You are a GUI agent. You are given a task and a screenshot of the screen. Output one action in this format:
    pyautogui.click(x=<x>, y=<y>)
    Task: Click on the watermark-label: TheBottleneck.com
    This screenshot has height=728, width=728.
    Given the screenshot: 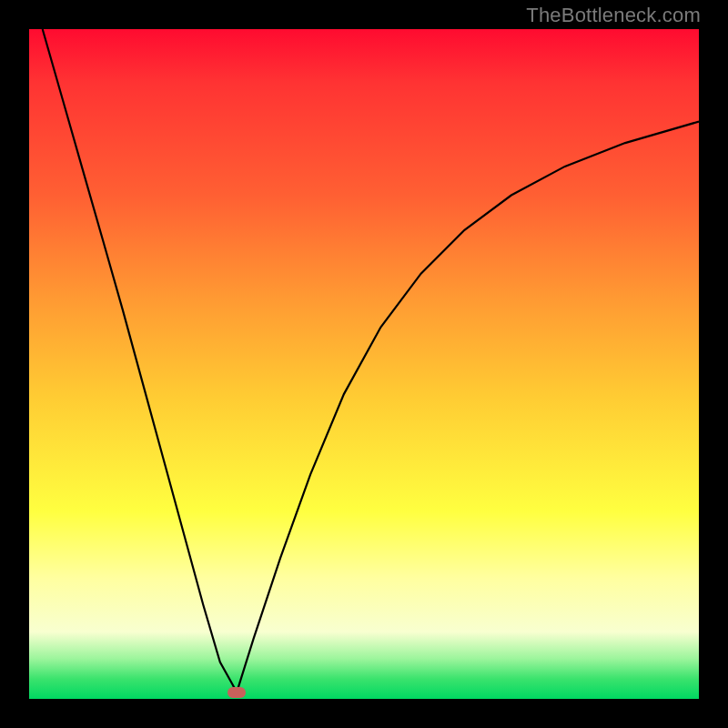 What is the action you would take?
    pyautogui.click(x=613, y=15)
    